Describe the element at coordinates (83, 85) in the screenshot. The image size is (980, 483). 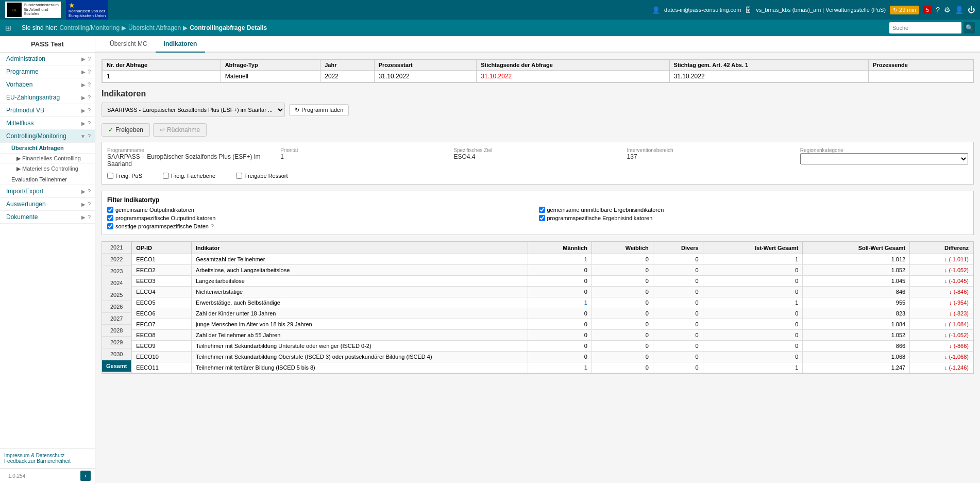
I see `sidebar-vorhaben-arrow: ▶` at that location.